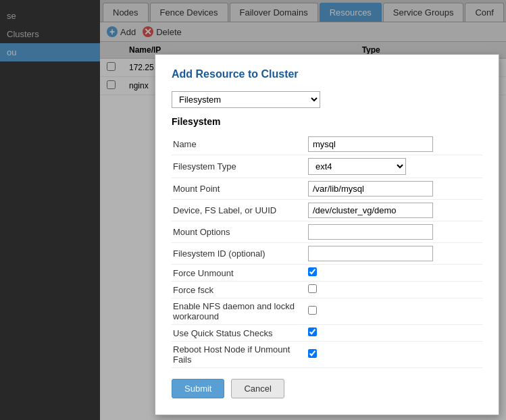 The height and width of the screenshot is (420, 506). What do you see at coordinates (239, 355) in the screenshot?
I see `reboot-label: Reboot Host Node if Unmount Fails` at bounding box center [239, 355].